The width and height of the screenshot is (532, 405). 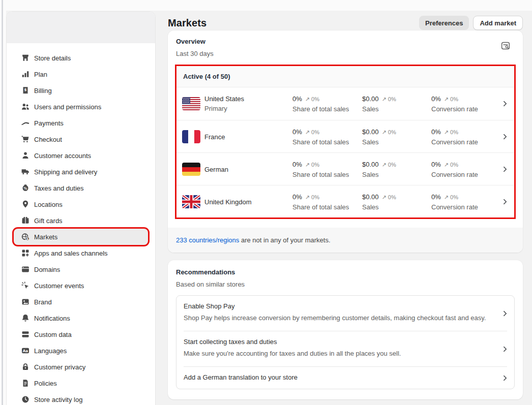 I want to click on market-name: United Kingdom, so click(x=228, y=201).